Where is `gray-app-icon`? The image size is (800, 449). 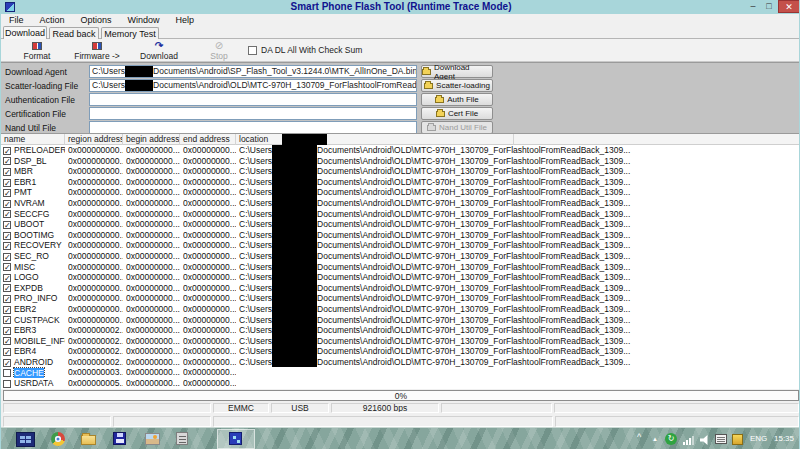 gray-app-icon is located at coordinates (182, 438).